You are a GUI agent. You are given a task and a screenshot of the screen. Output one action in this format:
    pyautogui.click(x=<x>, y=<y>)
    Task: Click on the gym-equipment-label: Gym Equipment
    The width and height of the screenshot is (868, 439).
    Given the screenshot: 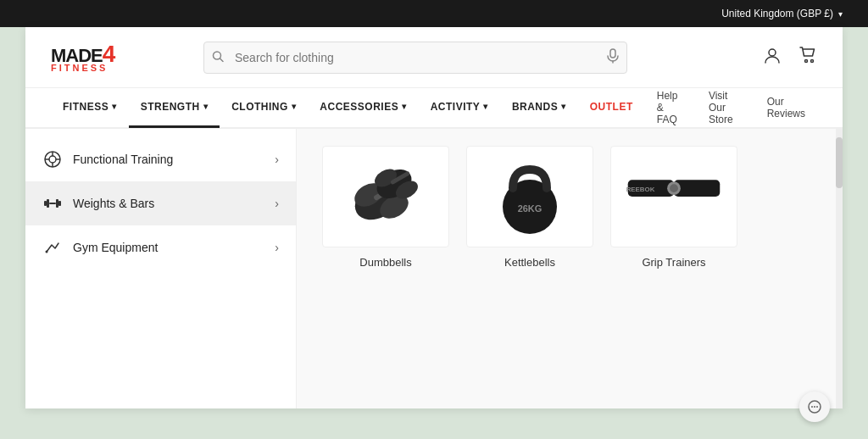 What is the action you would take?
    pyautogui.click(x=115, y=247)
    